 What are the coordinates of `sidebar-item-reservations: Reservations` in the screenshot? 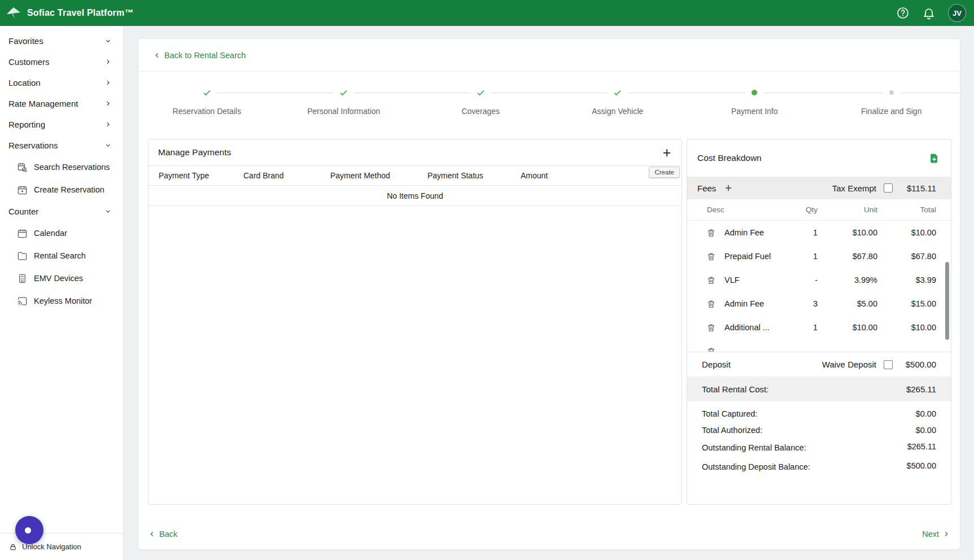 It's located at (62, 146).